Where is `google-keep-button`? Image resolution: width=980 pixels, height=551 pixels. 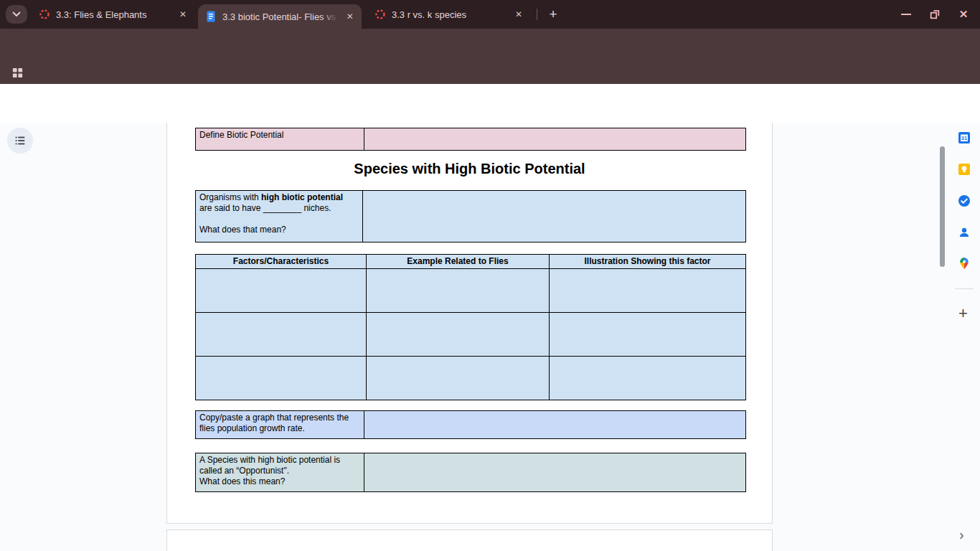 google-keep-button is located at coordinates (964, 169).